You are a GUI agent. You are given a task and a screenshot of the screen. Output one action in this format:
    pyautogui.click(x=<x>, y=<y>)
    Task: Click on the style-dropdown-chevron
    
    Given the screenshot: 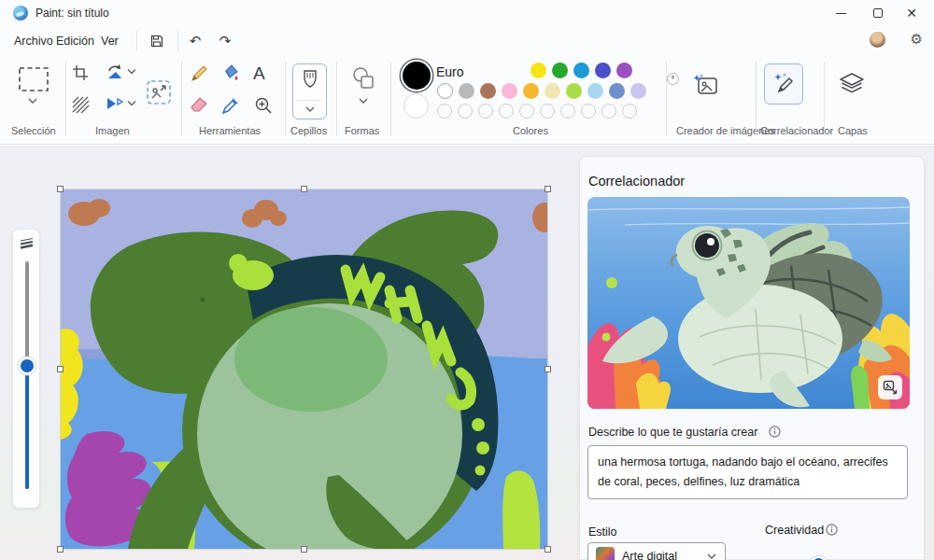 What is the action you would take?
    pyautogui.click(x=712, y=556)
    